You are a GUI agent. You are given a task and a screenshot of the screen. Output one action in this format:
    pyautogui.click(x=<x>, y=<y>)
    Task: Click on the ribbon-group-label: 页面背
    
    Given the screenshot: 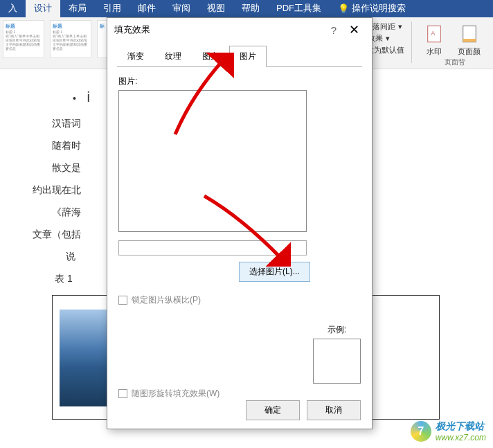 What is the action you would take?
    pyautogui.click(x=455, y=62)
    